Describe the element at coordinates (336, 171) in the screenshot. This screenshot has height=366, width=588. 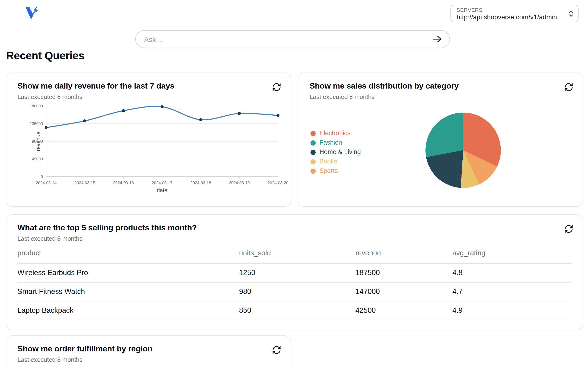
I see `legend-item: Sports` at that location.